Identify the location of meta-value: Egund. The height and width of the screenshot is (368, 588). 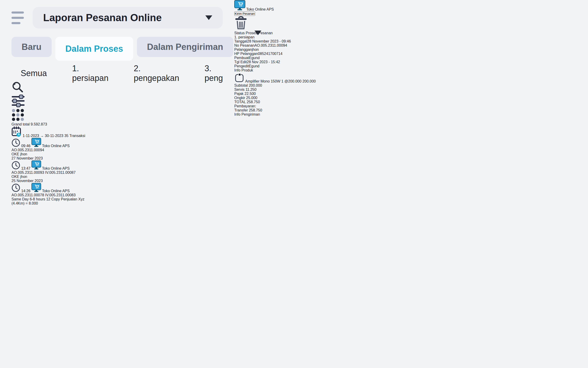
(254, 58).